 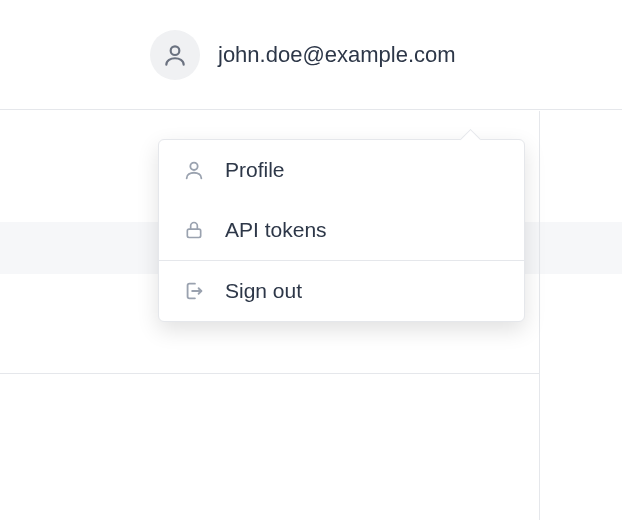 I want to click on menu-item-label: Sign out, so click(x=264, y=291).